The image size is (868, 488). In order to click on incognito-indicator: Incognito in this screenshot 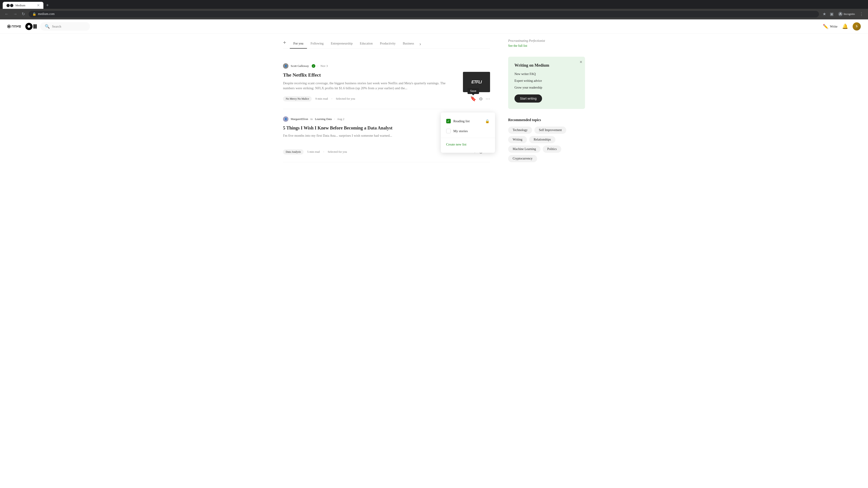, I will do `click(846, 14)`.